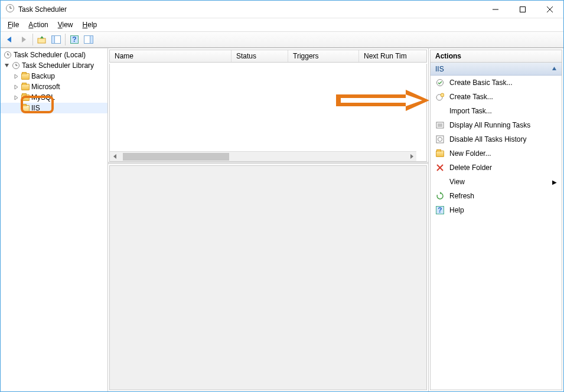 This screenshot has width=564, height=392. What do you see at coordinates (440, 168) in the screenshot?
I see `delete-icon` at bounding box center [440, 168].